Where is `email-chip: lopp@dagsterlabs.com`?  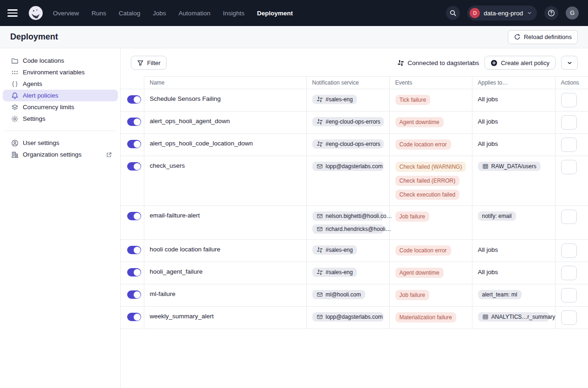
email-chip: lopp@dagsterlabs.com is located at coordinates (348, 317).